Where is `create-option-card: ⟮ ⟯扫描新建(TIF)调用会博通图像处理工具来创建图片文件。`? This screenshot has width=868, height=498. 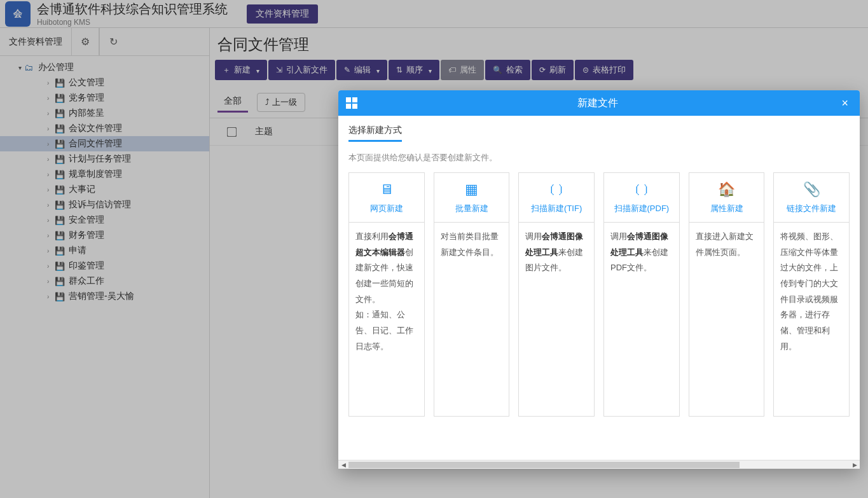
create-option-card: ⟮ ⟯扫描新建(TIF)调用会博通图像处理工具来创建图片文件。 is located at coordinates (556, 294).